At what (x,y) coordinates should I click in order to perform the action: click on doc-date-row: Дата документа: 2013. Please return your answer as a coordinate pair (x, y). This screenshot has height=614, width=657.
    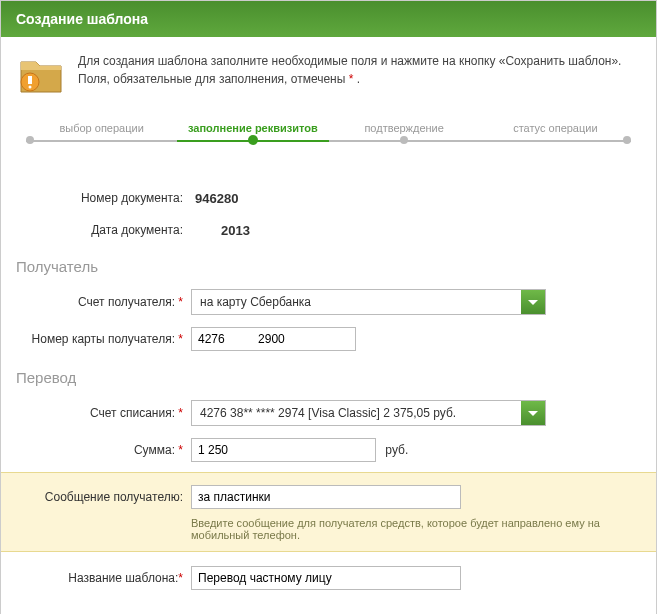
    Looking at the image, I should click on (328, 230).